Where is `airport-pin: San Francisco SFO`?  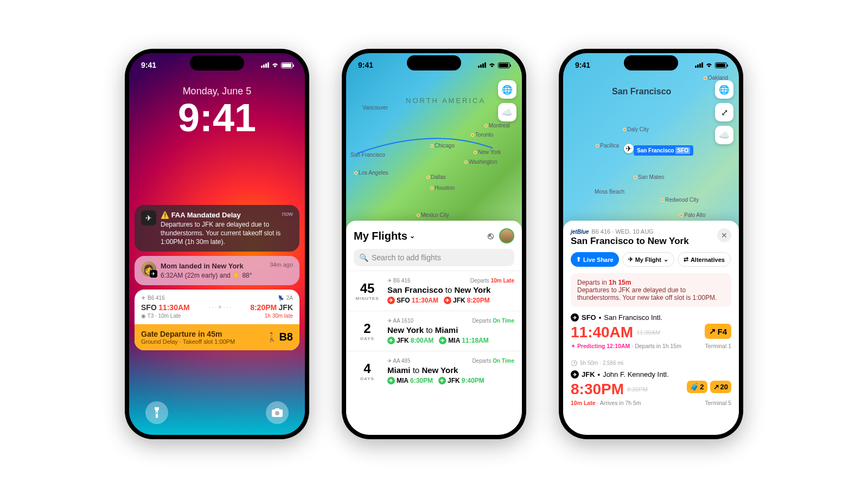 airport-pin: San Francisco SFO is located at coordinates (663, 151).